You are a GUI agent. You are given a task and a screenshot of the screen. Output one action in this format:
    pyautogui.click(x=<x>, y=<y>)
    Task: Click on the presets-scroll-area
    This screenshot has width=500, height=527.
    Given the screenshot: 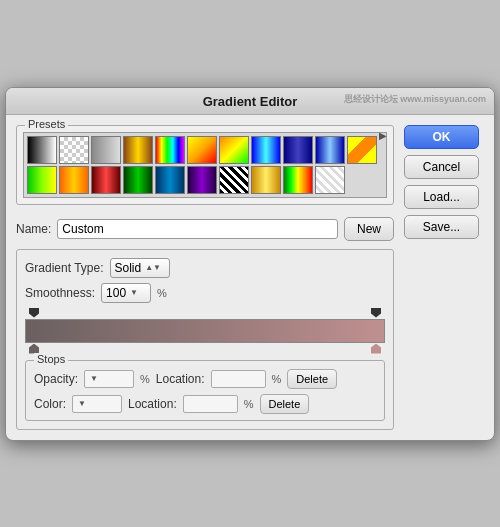 What is the action you would take?
    pyautogui.click(x=205, y=165)
    